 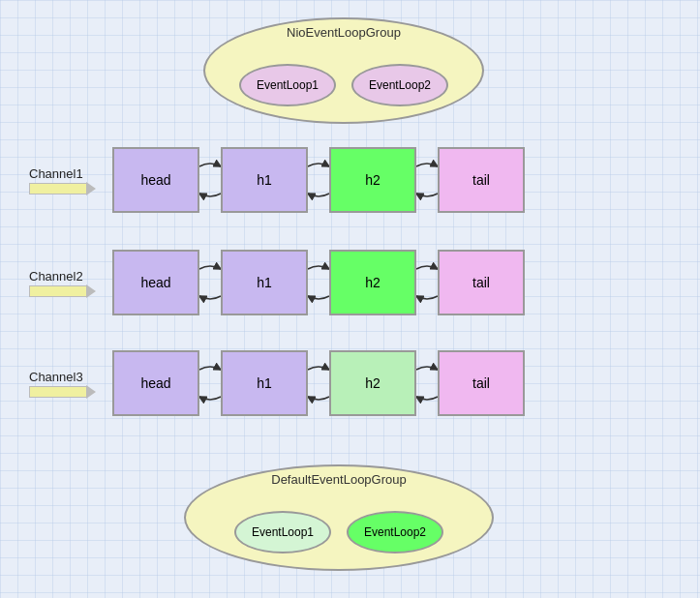 I want to click on nio-event-loop-1: EventLoop1, so click(x=288, y=85).